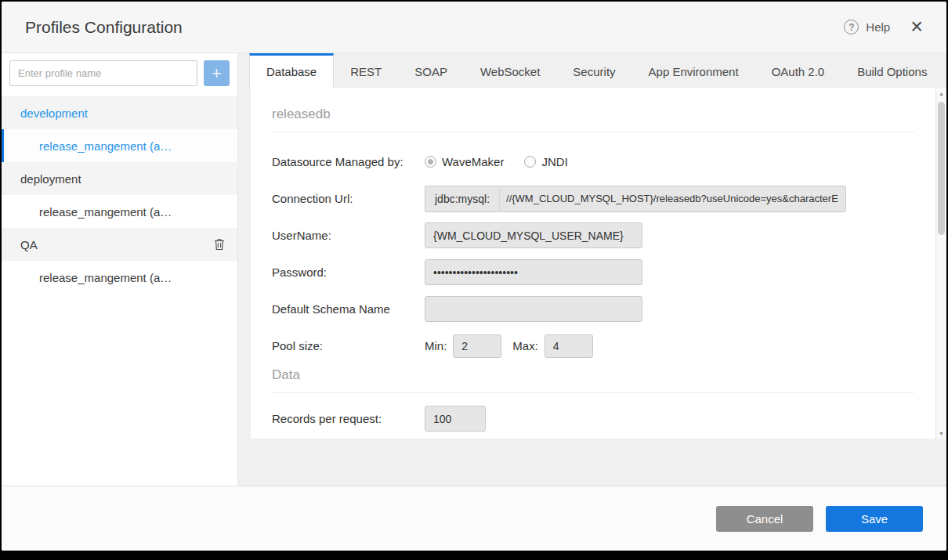 Image resolution: width=948 pixels, height=560 pixels. Describe the element at coordinates (103, 27) in the screenshot. I see `page-title: Profiles Configuration` at that location.